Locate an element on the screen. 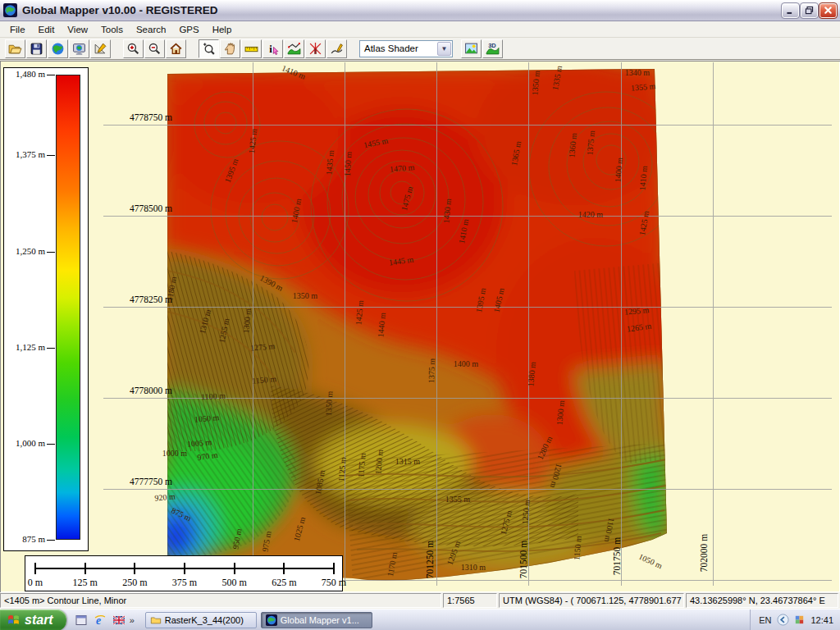 The image size is (840, 630). feature-info-tool-button: i is located at coordinates (272, 49).